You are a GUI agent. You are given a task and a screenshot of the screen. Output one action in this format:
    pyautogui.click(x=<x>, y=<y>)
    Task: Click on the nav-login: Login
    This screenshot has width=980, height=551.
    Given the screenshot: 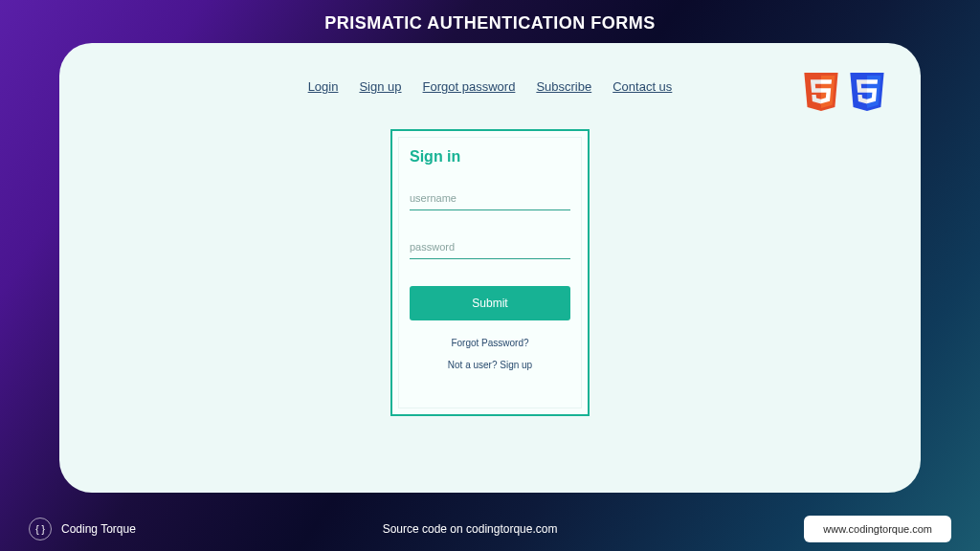 What is the action you would take?
    pyautogui.click(x=323, y=86)
    